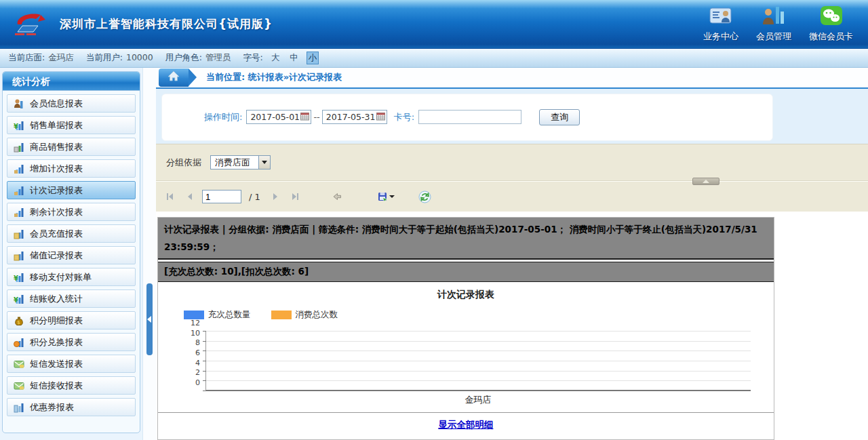 This screenshot has height=440, width=868. Describe the element at coordinates (19, 321) in the screenshot. I see `bag-report-icon: $` at that location.